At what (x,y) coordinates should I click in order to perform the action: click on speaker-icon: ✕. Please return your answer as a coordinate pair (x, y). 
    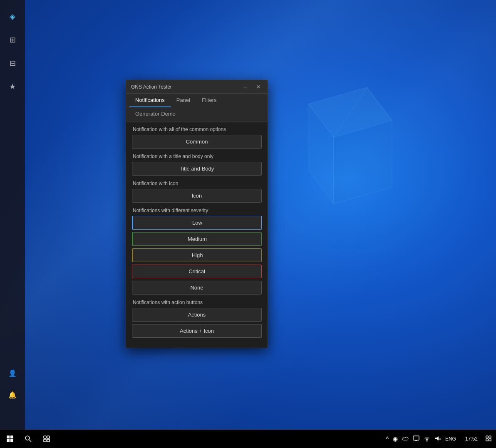
    Looking at the image, I should click on (438, 438).